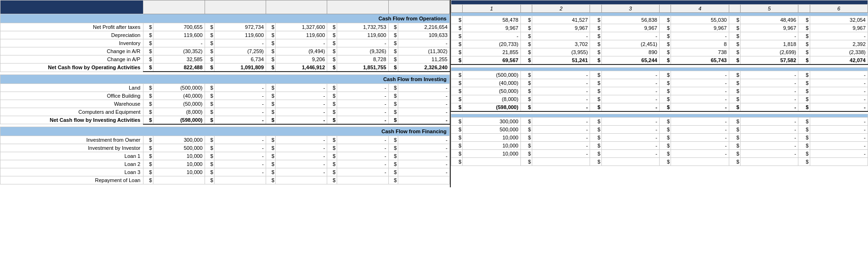  What do you see at coordinates (770, 28) in the screenshot?
I see `right-cell-value: 9,967` at bounding box center [770, 28].